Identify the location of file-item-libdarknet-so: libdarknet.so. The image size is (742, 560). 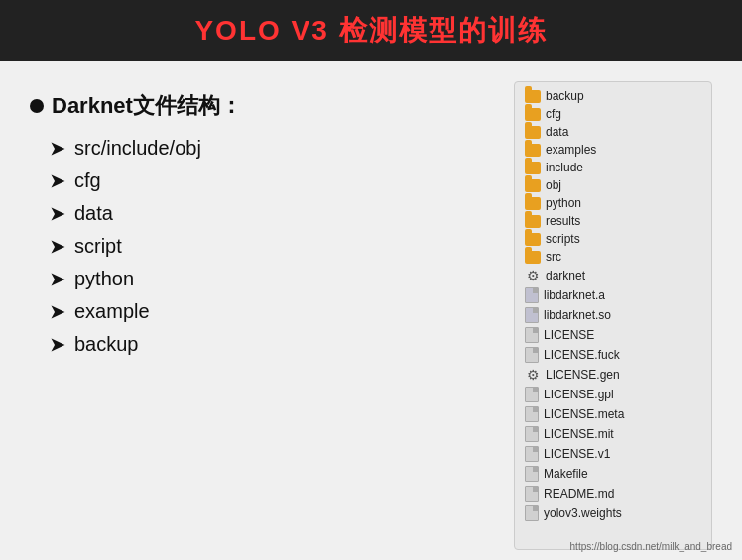
(613, 315).